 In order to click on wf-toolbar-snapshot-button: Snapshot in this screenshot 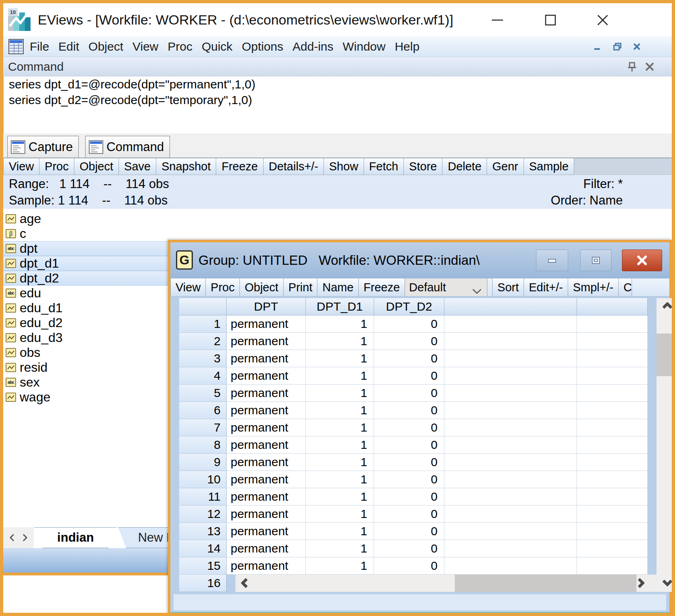, I will do `click(186, 167)`.